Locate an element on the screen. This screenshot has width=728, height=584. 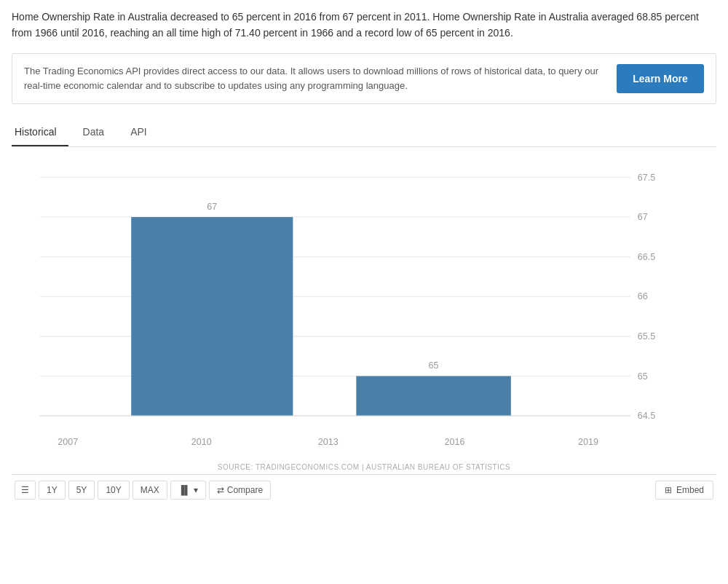
chart-source: SOURCE: TRADINGECONOMICS.COM | AUSTRALIA… is located at coordinates (364, 467).